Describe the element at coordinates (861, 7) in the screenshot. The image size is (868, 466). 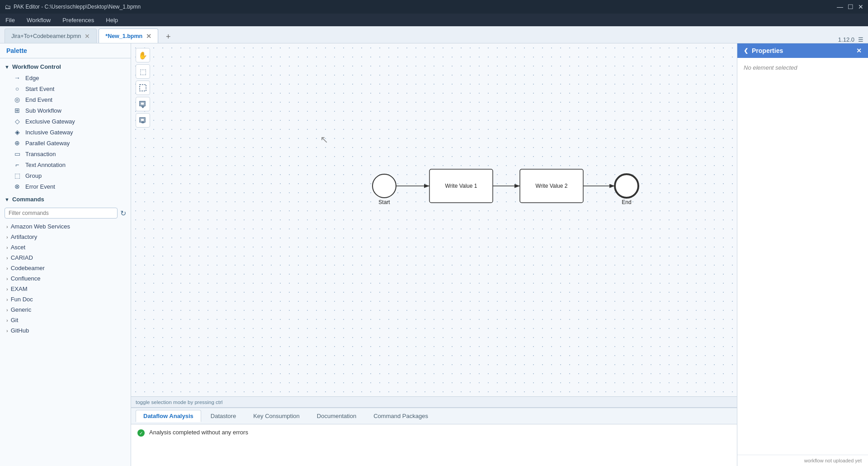
I see `close-button: ✕` at that location.